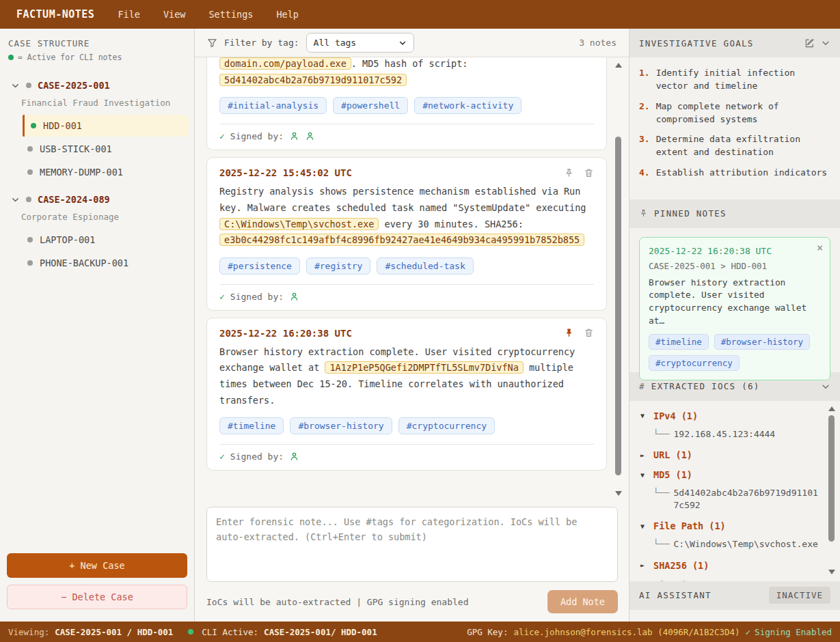 The image size is (840, 642). What do you see at coordinates (730, 416) in the screenshot?
I see `ioc-category-ipv4: ▼IPv4 (1)` at bounding box center [730, 416].